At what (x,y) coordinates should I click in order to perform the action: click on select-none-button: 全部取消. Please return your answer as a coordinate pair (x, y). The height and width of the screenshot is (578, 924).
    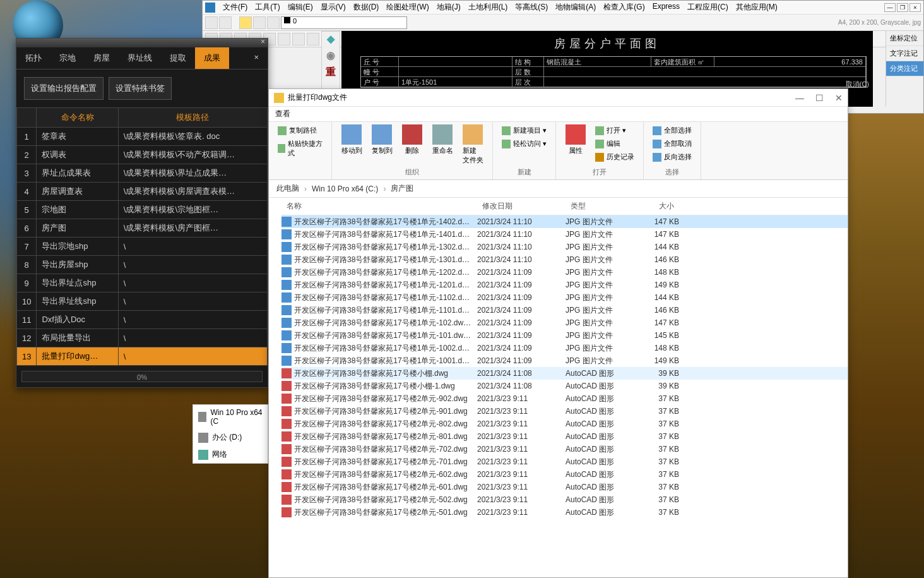
    Looking at the image, I should click on (672, 144).